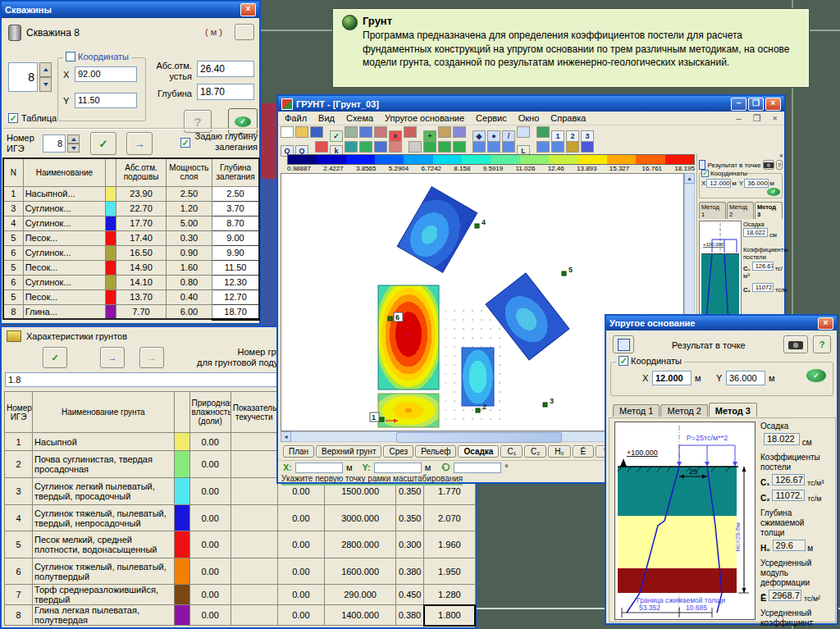 The height and width of the screenshot is (629, 840). I want to click on import-button-disabled: →, so click(152, 358).